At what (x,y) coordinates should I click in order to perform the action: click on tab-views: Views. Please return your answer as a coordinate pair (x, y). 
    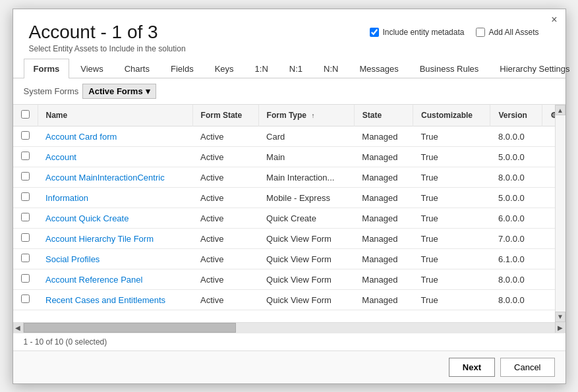
    Looking at the image, I should click on (92, 69).